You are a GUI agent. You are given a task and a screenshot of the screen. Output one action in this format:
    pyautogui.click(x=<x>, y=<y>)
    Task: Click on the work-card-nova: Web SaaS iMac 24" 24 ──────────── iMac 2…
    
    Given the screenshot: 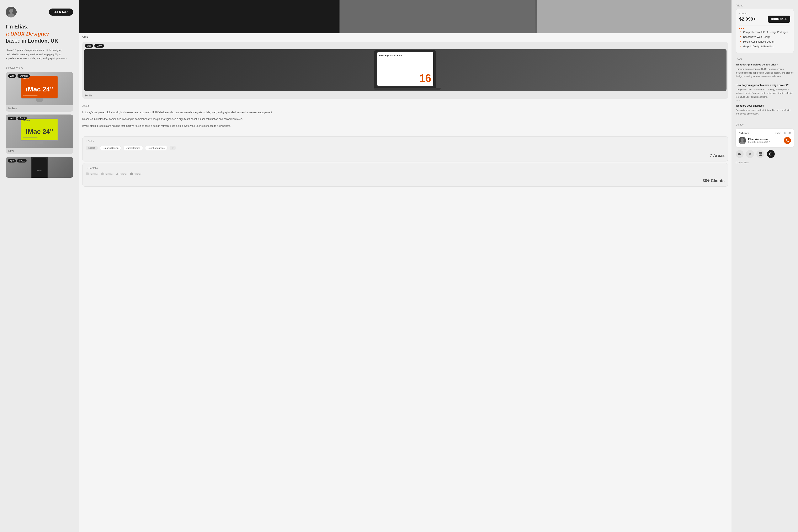 What is the action you would take?
    pyautogui.click(x=39, y=134)
    